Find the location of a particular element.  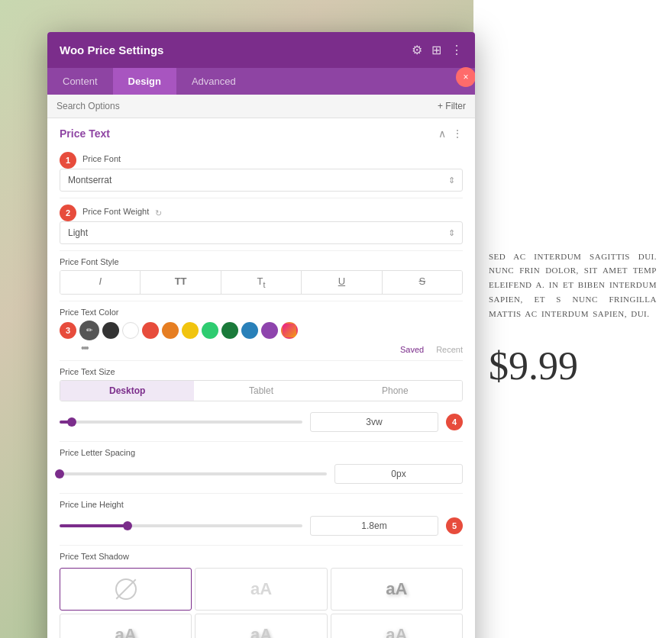

font-weight-reset-icon: ↻ is located at coordinates (159, 214).